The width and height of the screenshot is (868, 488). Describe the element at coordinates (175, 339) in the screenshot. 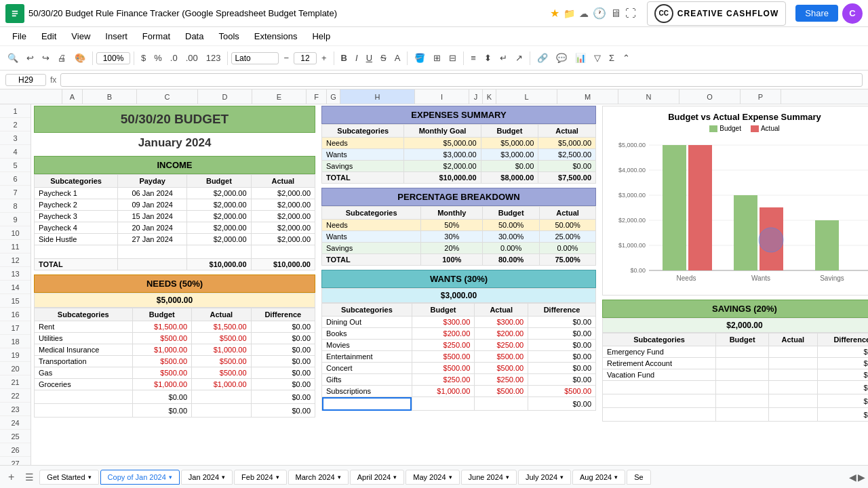

I see `table-row: Utilities $500.00 $500.00 $0.00` at that location.